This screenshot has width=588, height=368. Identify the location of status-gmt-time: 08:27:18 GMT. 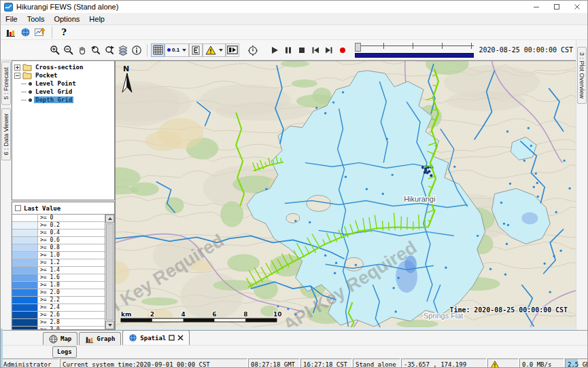
(274, 363).